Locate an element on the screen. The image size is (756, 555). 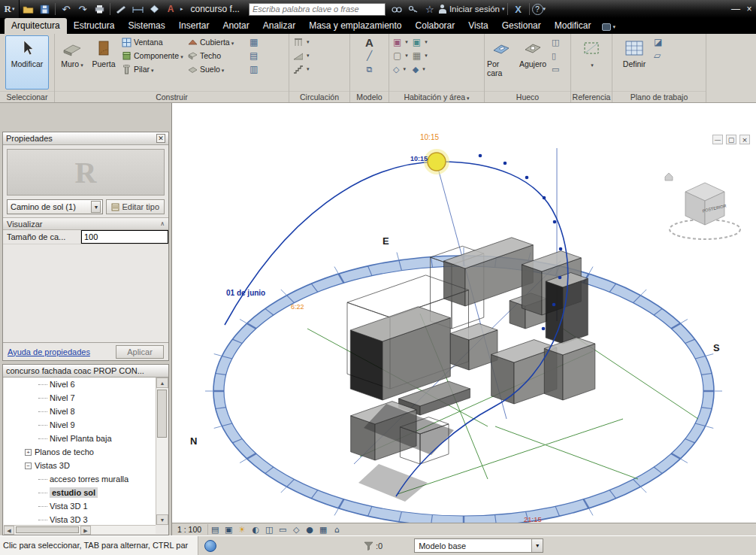
panel-label-habitacion: Habitación y área is located at coordinates (437, 96).